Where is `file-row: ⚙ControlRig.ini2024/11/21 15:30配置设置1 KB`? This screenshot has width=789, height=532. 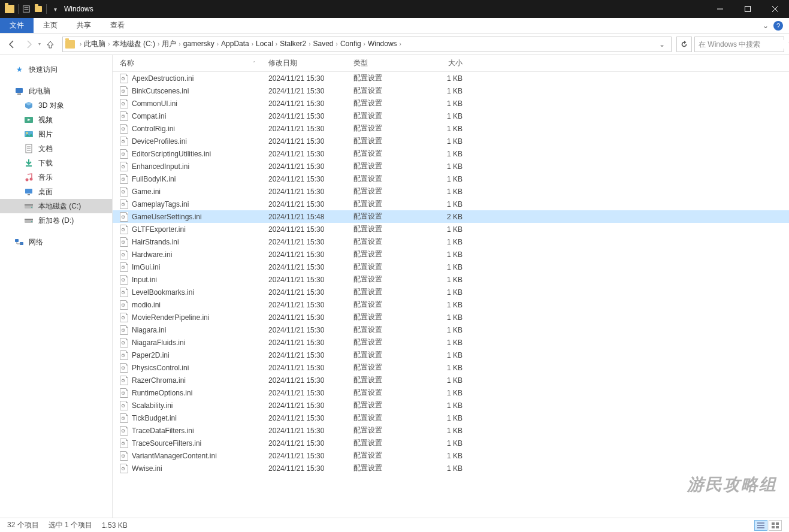
file-row: ⚙ControlRig.ini2024/11/21 15:30配置设置1 KB is located at coordinates (451, 128).